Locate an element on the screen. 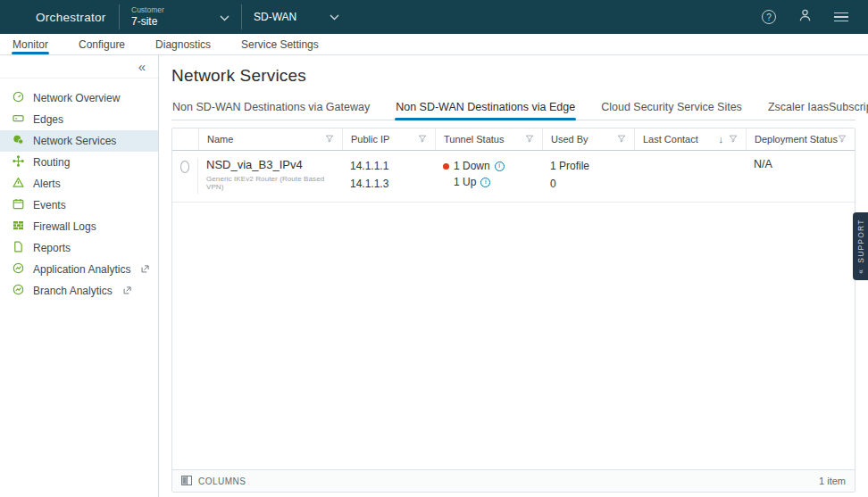 Image resolution: width=868 pixels, height=497 pixels. sidebar-item-network-services: Network Services is located at coordinates (79, 141).